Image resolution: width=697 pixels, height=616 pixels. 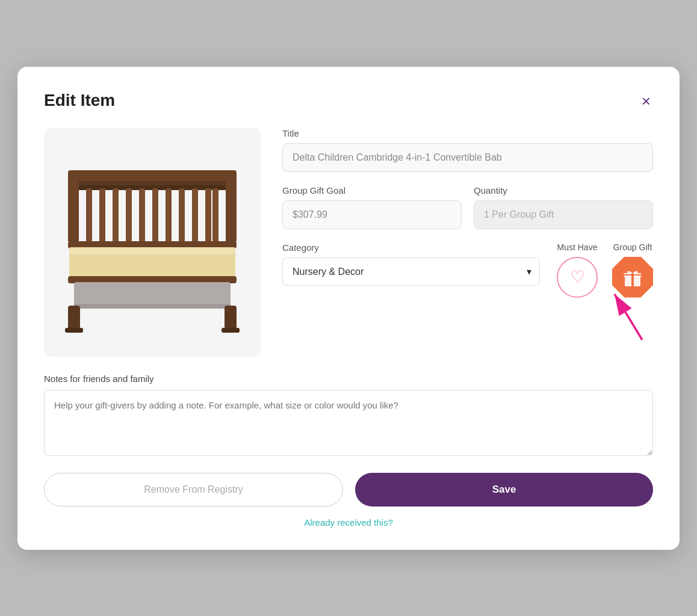 I want to click on category-toggles-row: Category Nursery & Decor Clothing Feedin…, so click(x=468, y=271).